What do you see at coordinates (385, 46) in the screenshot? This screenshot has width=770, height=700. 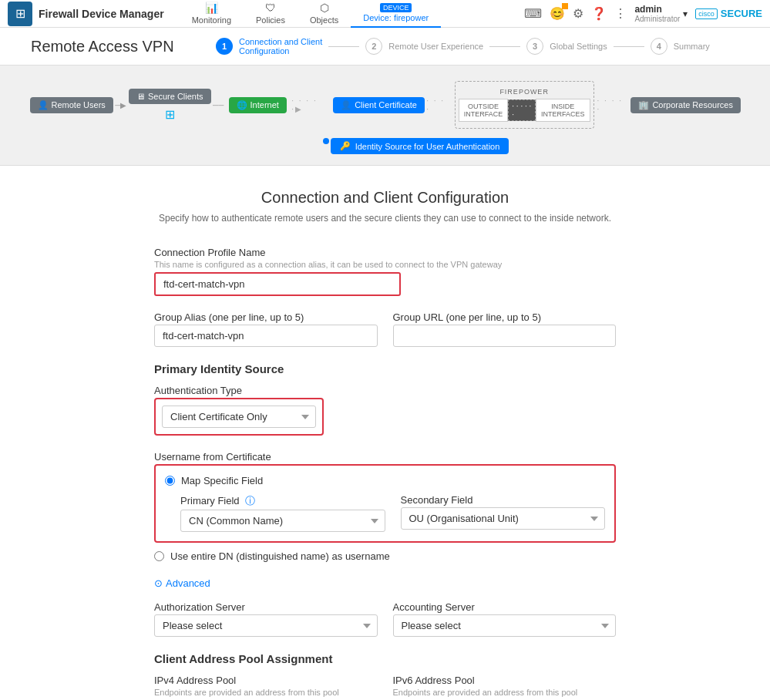 I see `page-header: Remote Access VPN 1 Connection and Clien…` at bounding box center [385, 46].